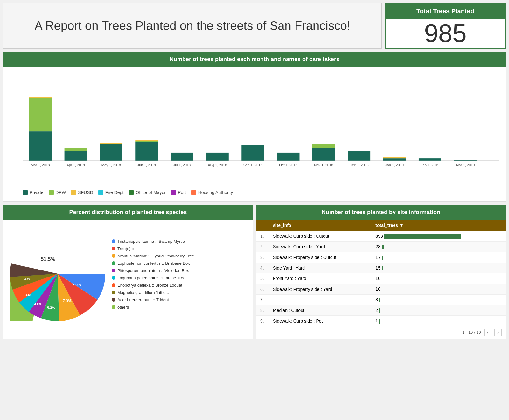  I want to click on svg-text: Aug 1, 2018, so click(217, 165).